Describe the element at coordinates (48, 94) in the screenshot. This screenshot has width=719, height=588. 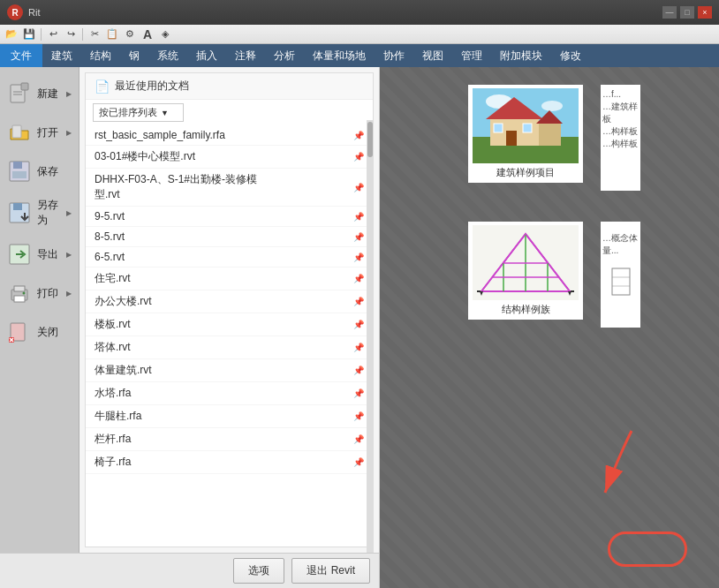
I see `sidebar-new-label: 新建` at that location.